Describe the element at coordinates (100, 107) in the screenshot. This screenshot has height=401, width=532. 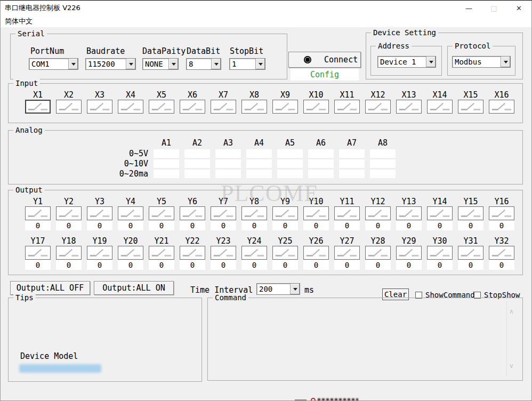
I see `channel-x3-switch-button` at that location.